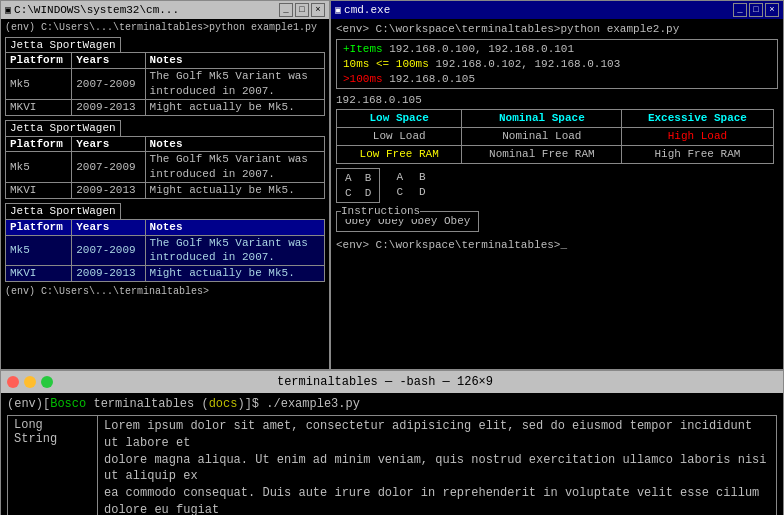  Describe the element at coordinates (410, 185) in the screenshot. I see `matrix-2: AB CD` at that location.